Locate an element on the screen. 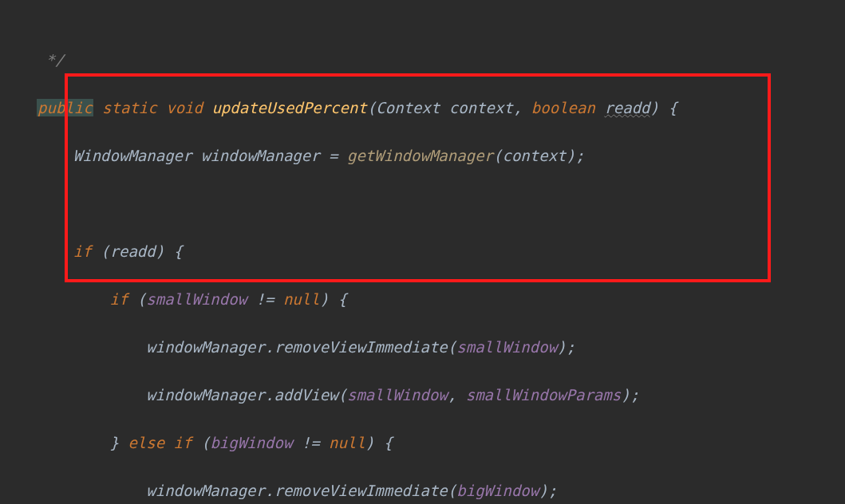  code-line: */ is located at coordinates (440, 60).